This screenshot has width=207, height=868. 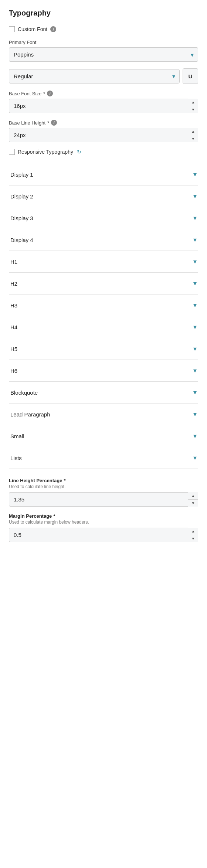 What do you see at coordinates (104, 392) in the screenshot?
I see `accordion-blockquote-header: Blockquote ▾` at bounding box center [104, 392].